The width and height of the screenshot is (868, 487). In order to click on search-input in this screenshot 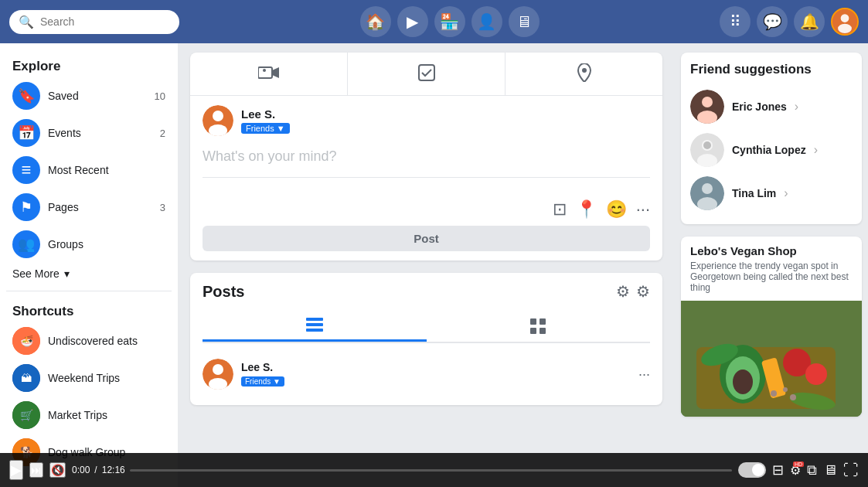, I will do `click(106, 22)`.